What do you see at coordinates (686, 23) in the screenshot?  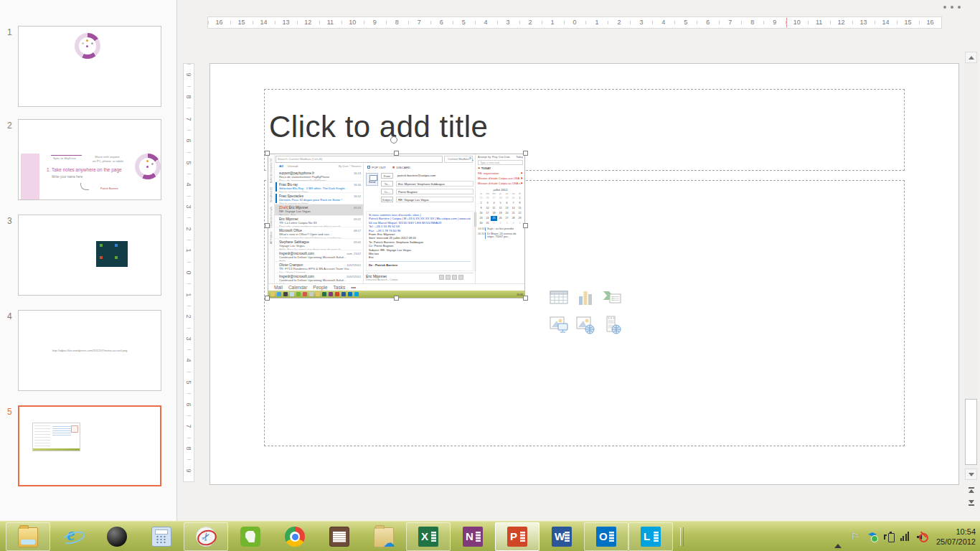 I see `ruler-number: 5` at bounding box center [686, 23].